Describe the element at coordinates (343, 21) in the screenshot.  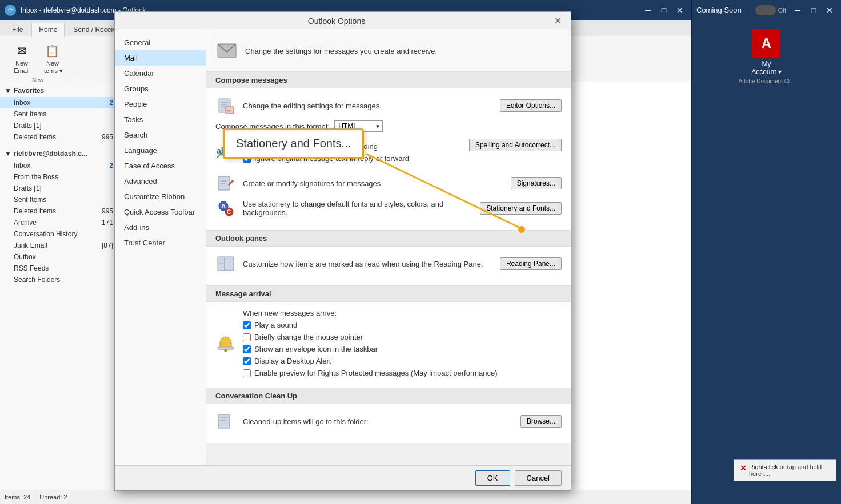
I see `dialog-title-bar: Outlook Options ✕` at that location.